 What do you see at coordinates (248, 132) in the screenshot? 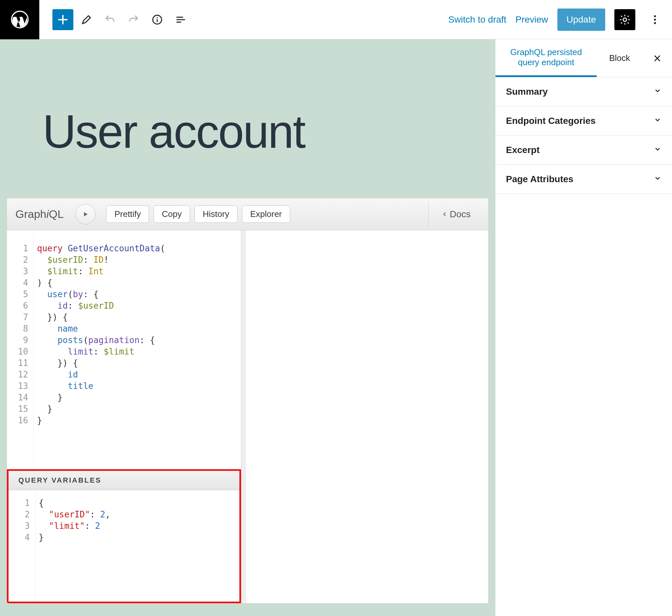
I see `page-title: User account` at bounding box center [248, 132].